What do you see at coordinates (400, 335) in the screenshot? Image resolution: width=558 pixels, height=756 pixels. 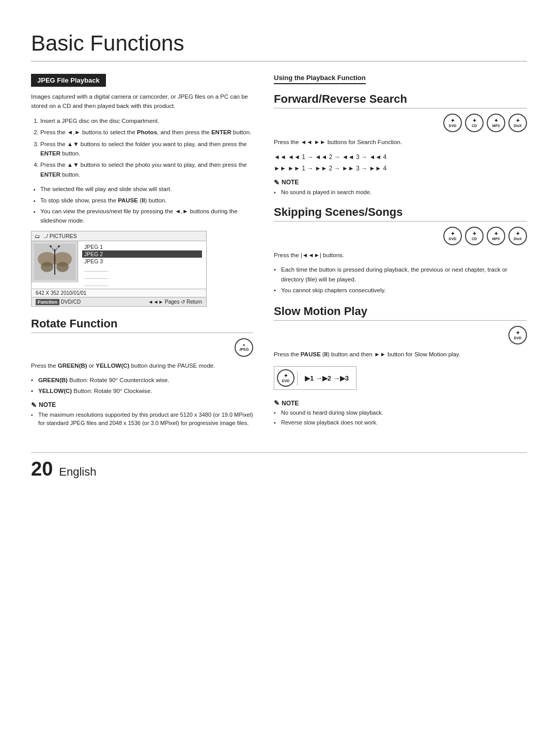 I see `slow-disc-icons: ✦ DVD` at bounding box center [400, 335].